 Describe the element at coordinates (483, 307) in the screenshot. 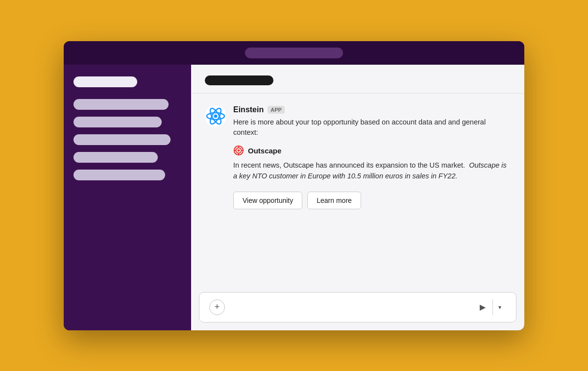

I see `send-icon: ▶` at that location.